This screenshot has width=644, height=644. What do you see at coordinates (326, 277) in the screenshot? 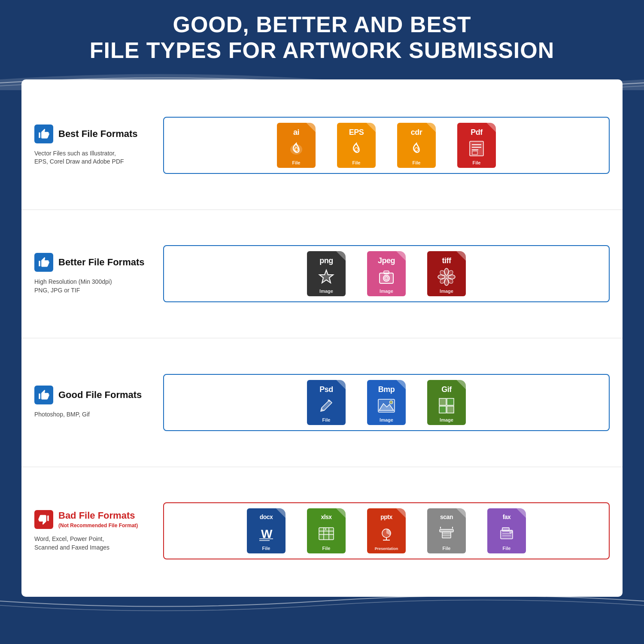
I see `png-star-icon` at bounding box center [326, 277].